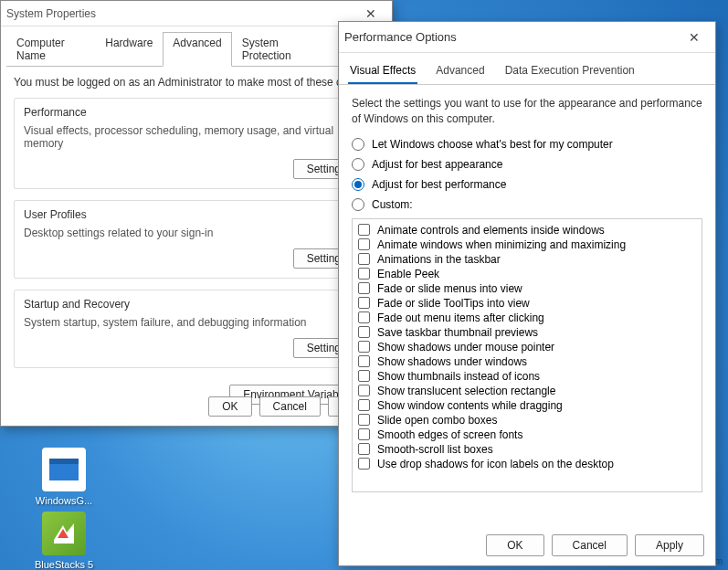  Describe the element at coordinates (459, 376) in the screenshot. I see `check-label: Show thumbnails instead of icons` at that location.